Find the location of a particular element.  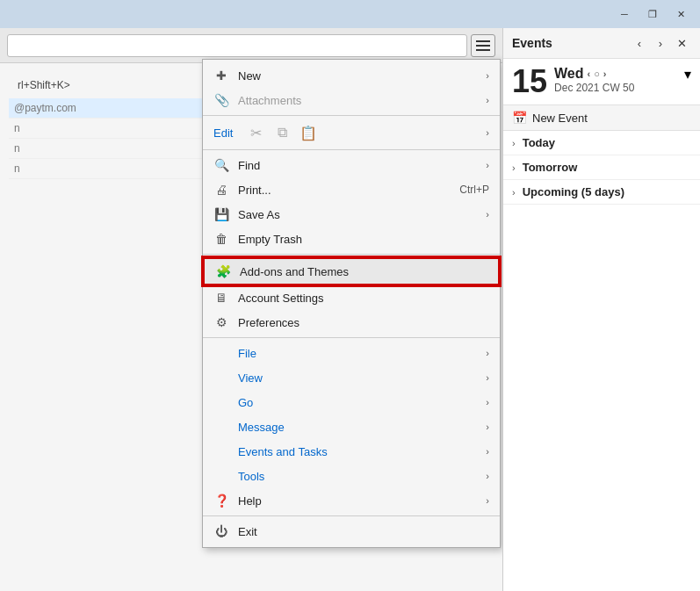

save-as-label: Save As is located at coordinates (357, 214).